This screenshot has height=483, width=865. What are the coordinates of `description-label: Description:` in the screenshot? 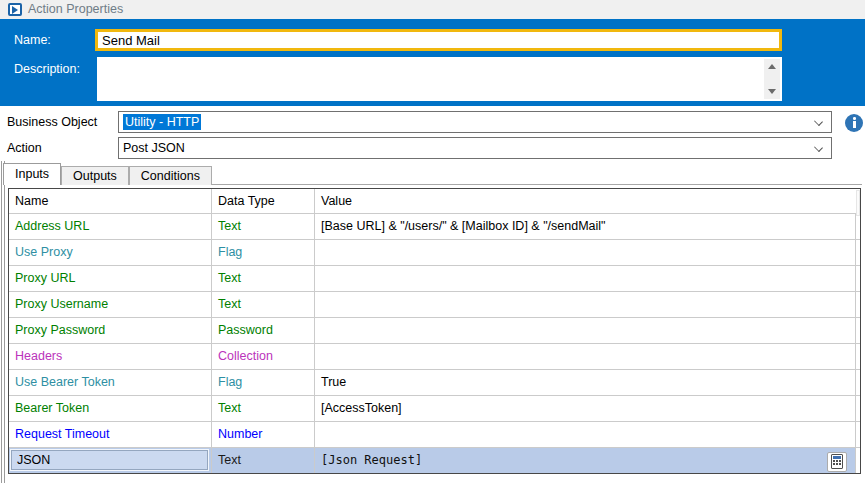 It's located at (47, 69).